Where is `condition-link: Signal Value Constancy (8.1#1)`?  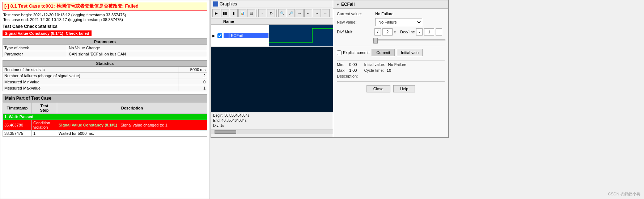 condition-link: Signal Value Constancy (8.1#1) is located at coordinates (88, 125).